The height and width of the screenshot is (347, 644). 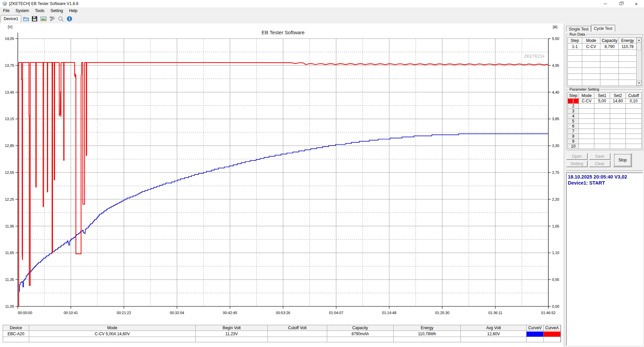 I want to click on a-tick-label: 1,65, so click(x=556, y=226).